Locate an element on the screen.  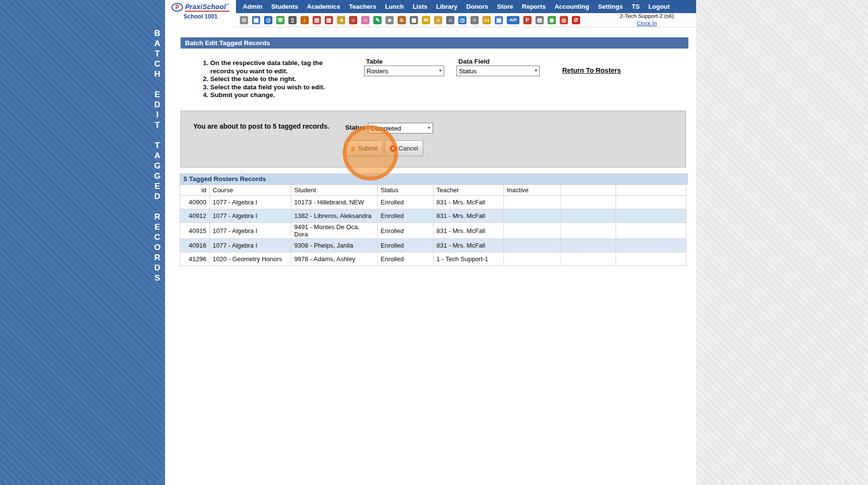
brand-name-text: PraxiSchool is located at coordinates (205, 7).